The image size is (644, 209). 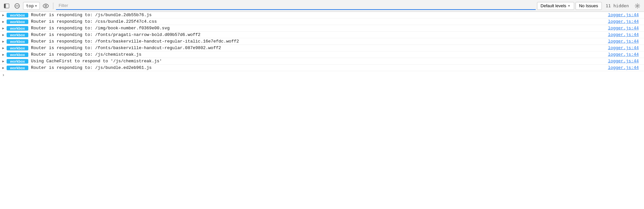 What do you see at coordinates (30, 6) in the screenshot?
I see `context-label: top` at bounding box center [30, 6].